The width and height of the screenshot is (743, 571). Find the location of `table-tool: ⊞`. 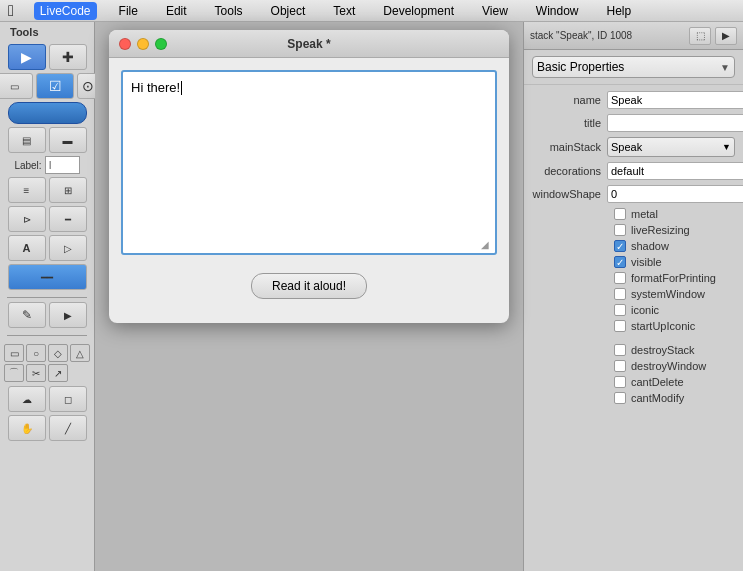

table-tool: ⊞ is located at coordinates (68, 190).